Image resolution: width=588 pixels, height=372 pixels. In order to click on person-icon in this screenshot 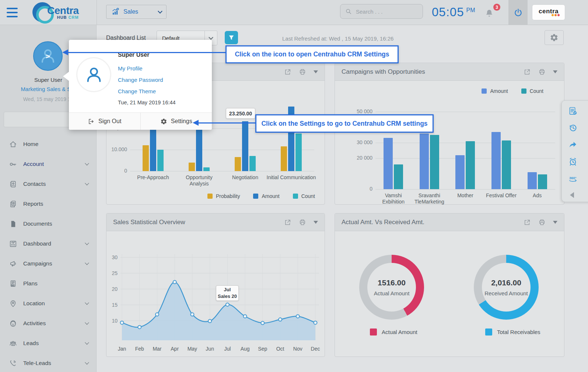, I will do `click(94, 75)`.